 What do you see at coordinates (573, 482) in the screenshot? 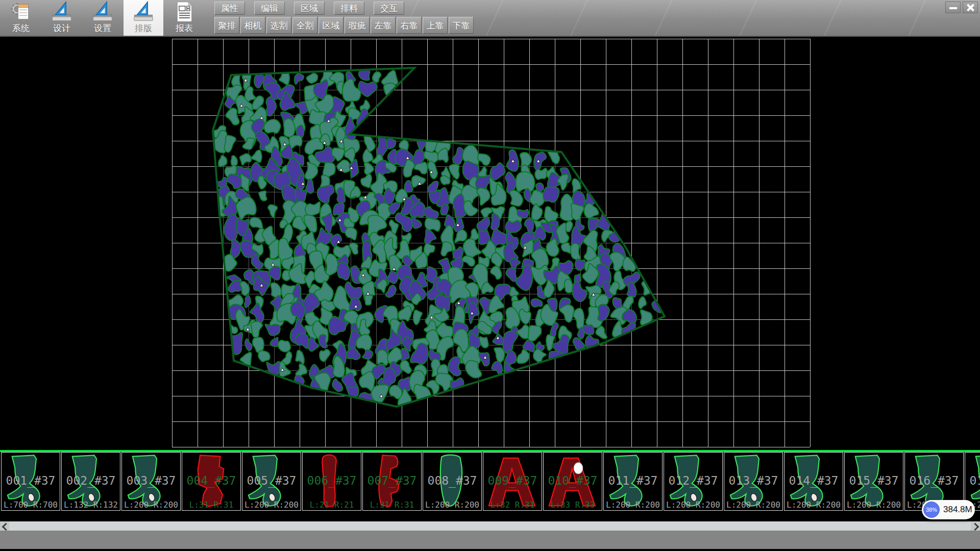
I see `part-thumbnail-010_#37: 010_#37L:33 R:33` at bounding box center [573, 482].